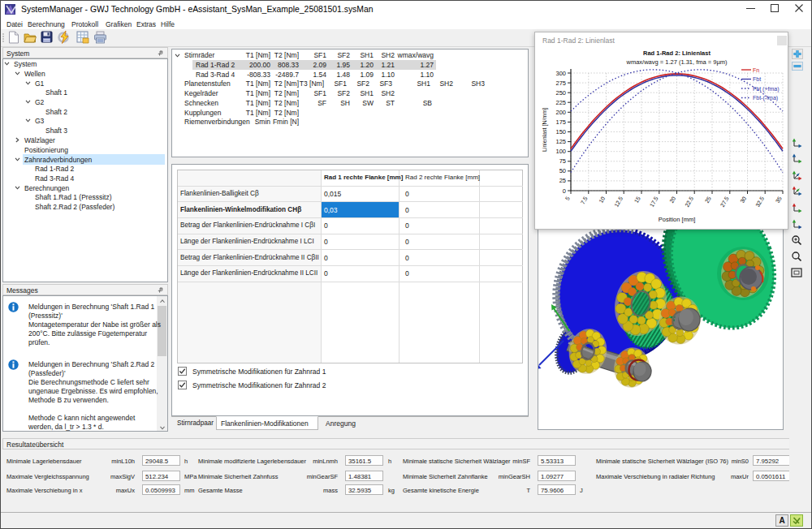 This screenshot has width=812, height=529. Describe the element at coordinates (560, 112) in the screenshot. I see `svg-text: 200` at that location.